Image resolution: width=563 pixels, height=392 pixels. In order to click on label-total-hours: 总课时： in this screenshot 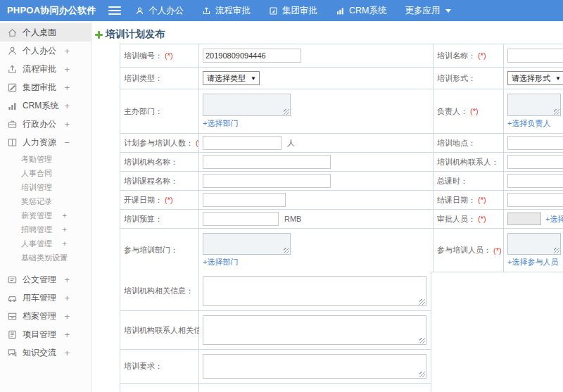, I will do `click(469, 182)`.